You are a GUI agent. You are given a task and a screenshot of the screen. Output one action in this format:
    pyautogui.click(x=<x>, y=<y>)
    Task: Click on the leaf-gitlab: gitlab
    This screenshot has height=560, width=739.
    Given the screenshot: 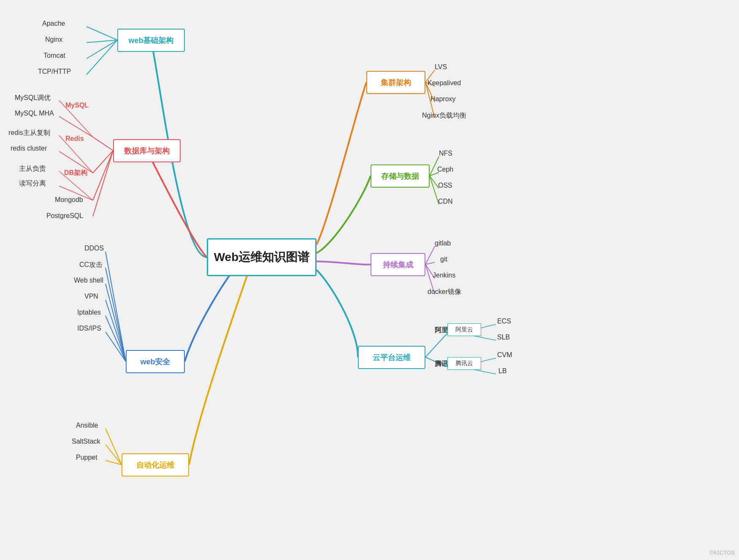 What is the action you would take?
    pyautogui.click(x=443, y=243)
    